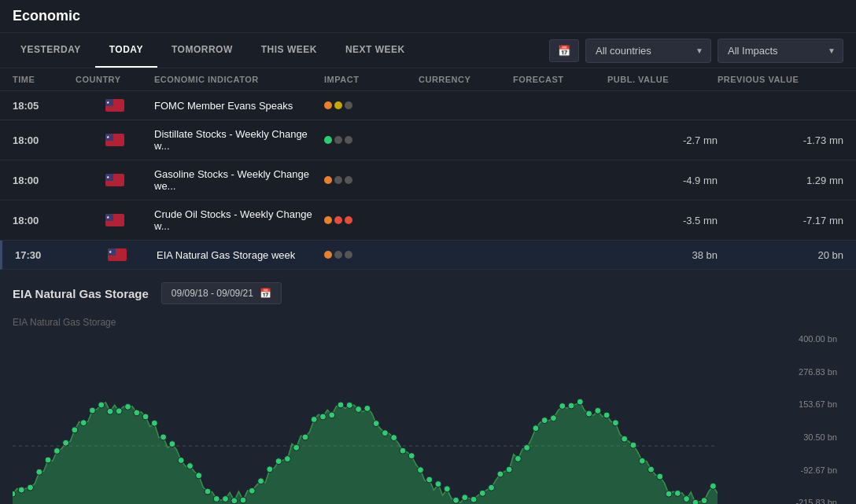 Image resolution: width=856 pixels, height=504 pixels. Describe the element at coordinates (812, 372) in the screenshot. I see `y-axis-label-1: 276.83 bn` at that location.